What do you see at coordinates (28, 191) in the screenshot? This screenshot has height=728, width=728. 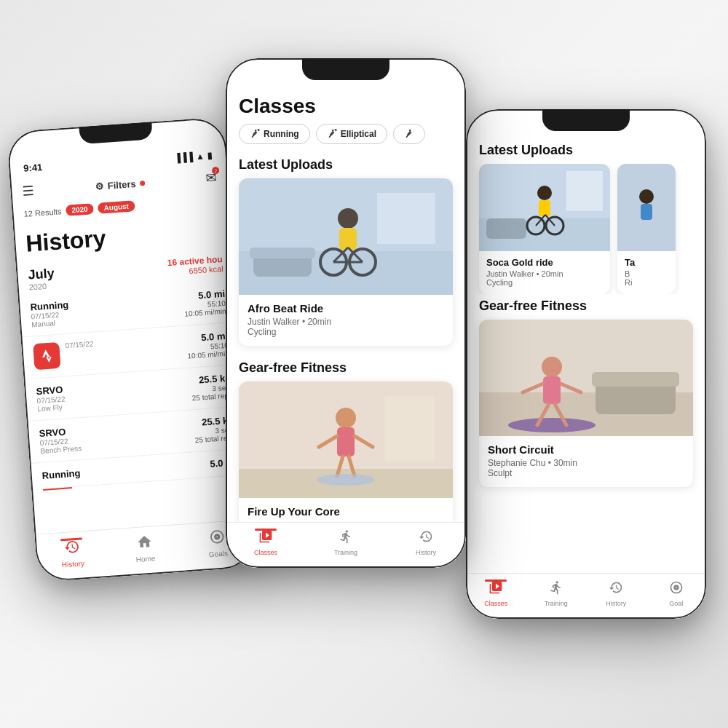 I see `menu-icon: ☰` at bounding box center [28, 191].